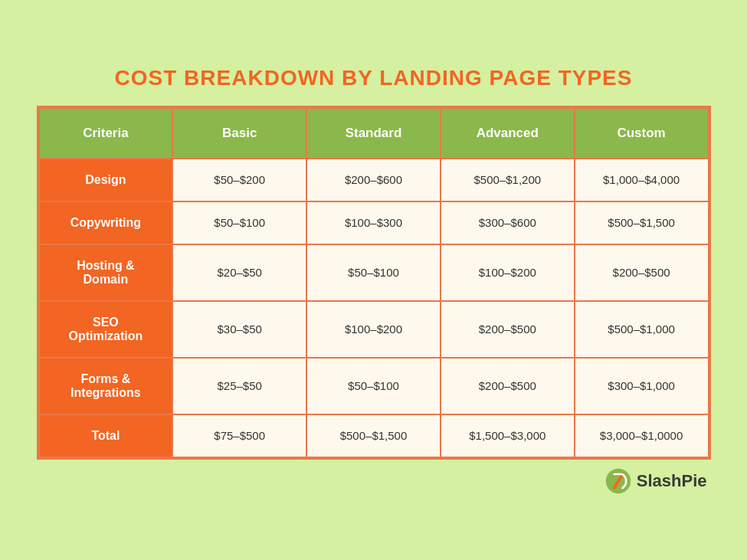 Image resolution: width=747 pixels, height=560 pixels. I want to click on header-criteria: Criteria, so click(106, 133).